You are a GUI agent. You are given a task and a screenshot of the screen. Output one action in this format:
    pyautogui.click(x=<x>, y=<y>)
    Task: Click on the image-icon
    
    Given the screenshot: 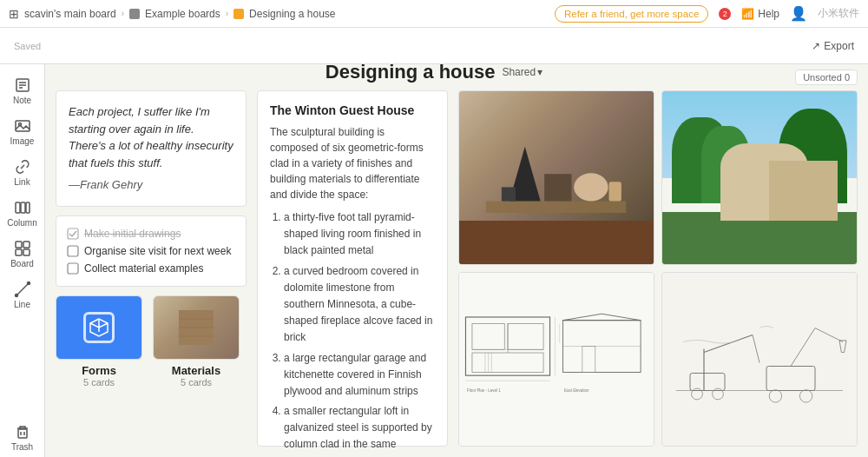 What is the action you would take?
    pyautogui.click(x=23, y=126)
    